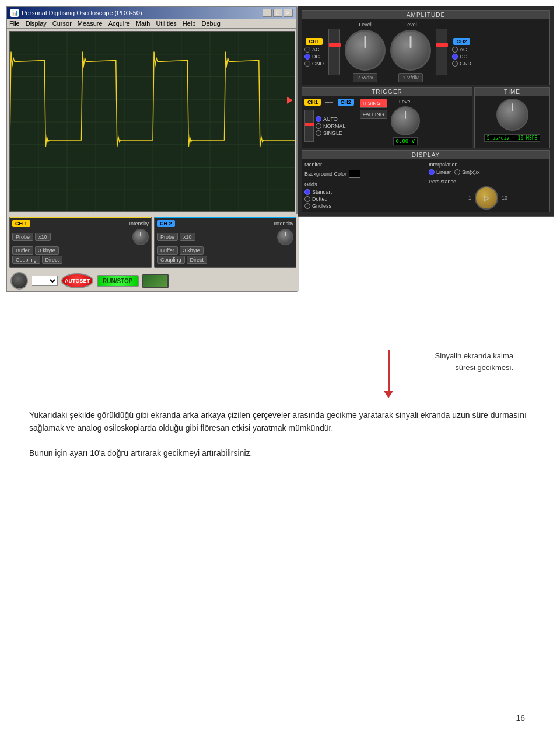  Describe the element at coordinates (77, 281) in the screenshot. I see `autoset-button: AUTOSET` at that location.